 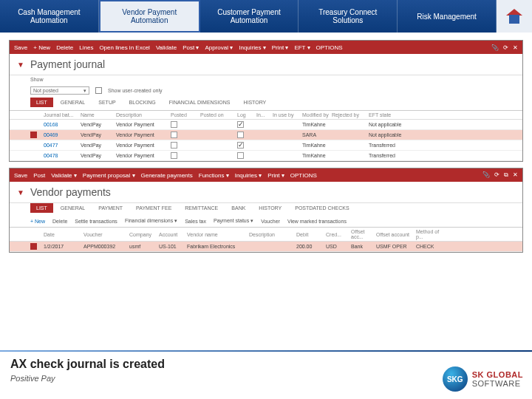 What do you see at coordinates (99, 90) in the screenshot?
I see `user-only-checkbox` at bounding box center [99, 90].